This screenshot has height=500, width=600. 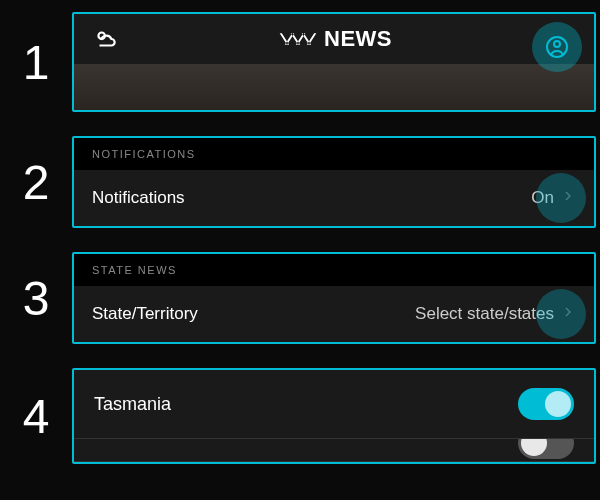 I want to click on notifications-label: Notifications, so click(x=138, y=198).